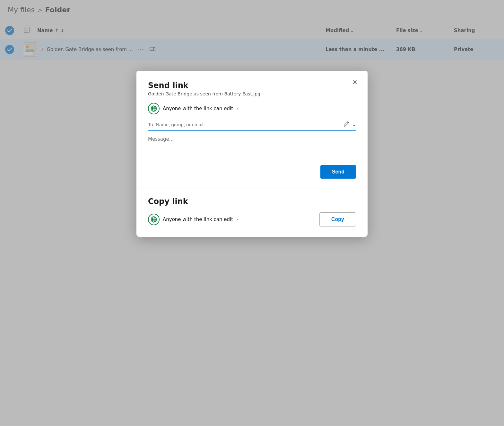  Describe the element at coordinates (198, 109) in the screenshot. I see `send-permission-text: Anyone with the link can edit` at that location.